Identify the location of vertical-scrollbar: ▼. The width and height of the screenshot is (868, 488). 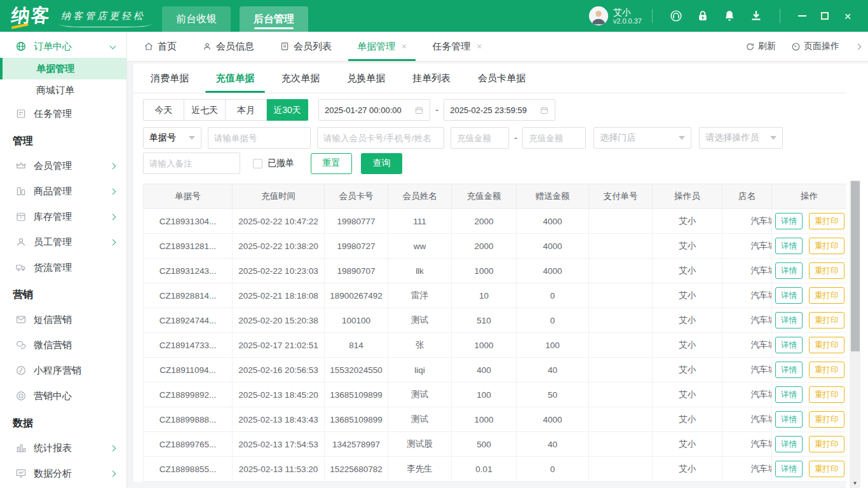
(855, 334).